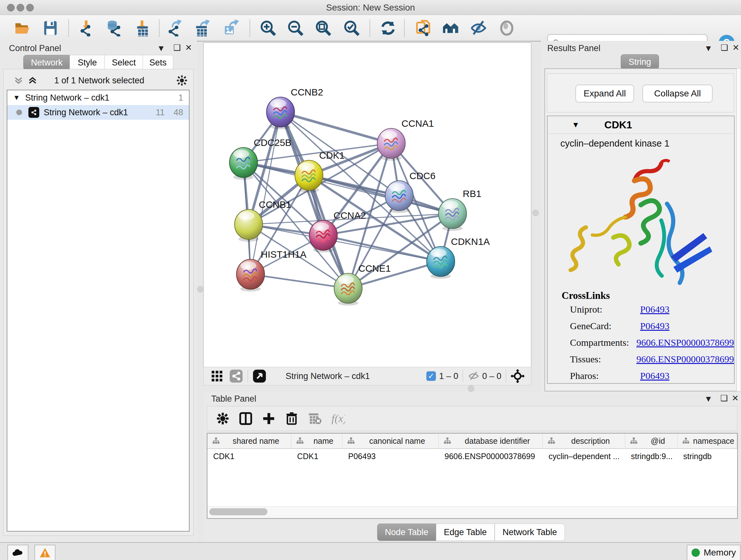  What do you see at coordinates (338, 419) in the screenshot?
I see `function-builder-button: f(x)` at bounding box center [338, 419].